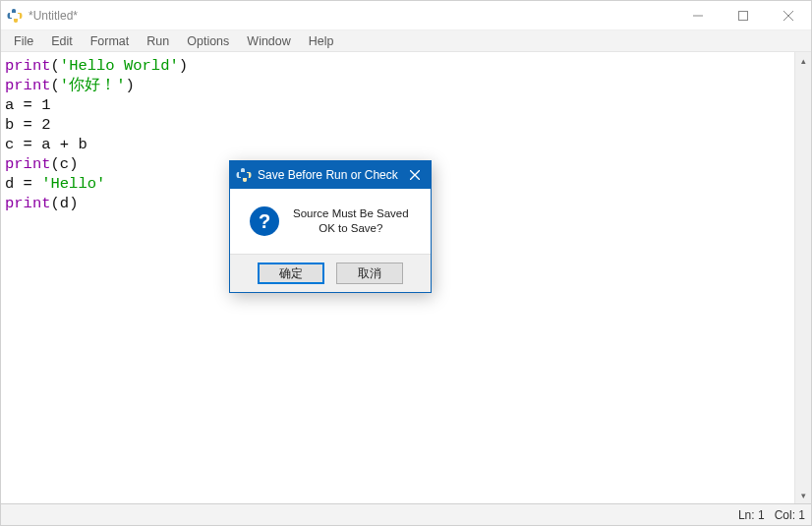 The height and width of the screenshot is (526, 812). I want to click on maximize-button, so click(743, 16).